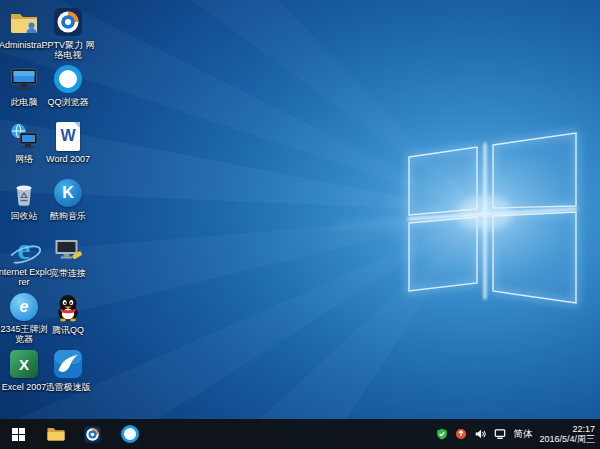  I want to click on green-shield-icon, so click(442, 434).